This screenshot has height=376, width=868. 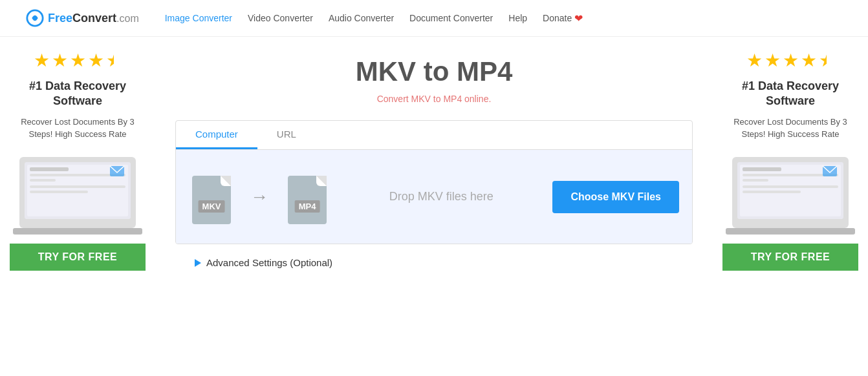 What do you see at coordinates (578, 18) in the screenshot?
I see `heart-icon: ❤` at bounding box center [578, 18].